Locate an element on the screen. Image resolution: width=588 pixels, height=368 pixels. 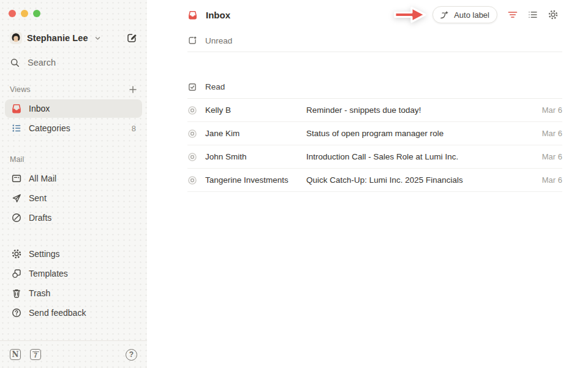
email-subject: Quick Catch-Up: Lumi Inc. 2025 Financial… is located at coordinates (420, 180).